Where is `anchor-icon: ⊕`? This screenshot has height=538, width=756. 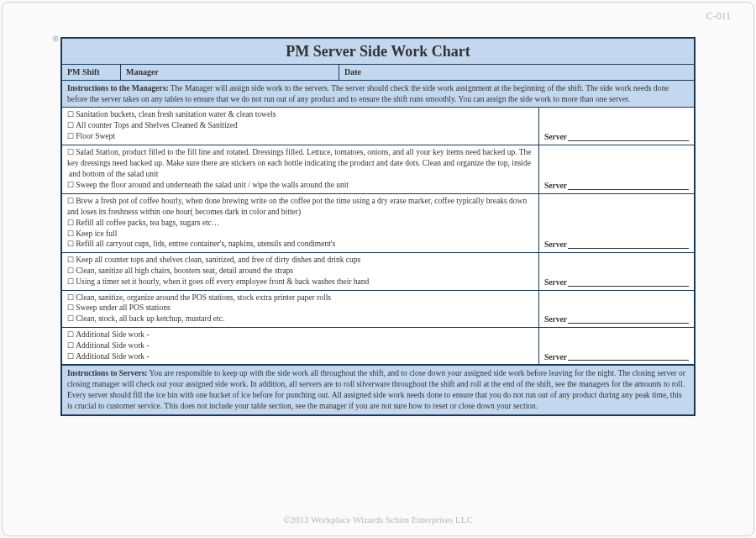 anchor-icon: ⊕ is located at coordinates (55, 39).